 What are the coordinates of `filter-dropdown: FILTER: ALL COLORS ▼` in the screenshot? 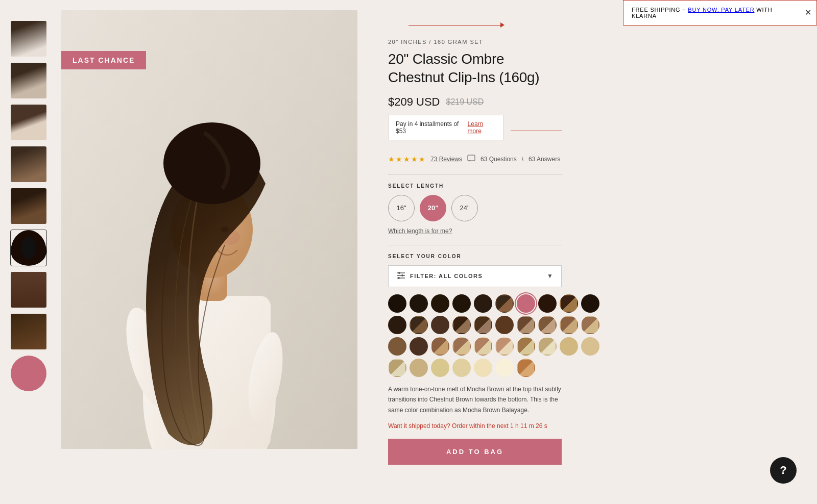 It's located at (475, 276).